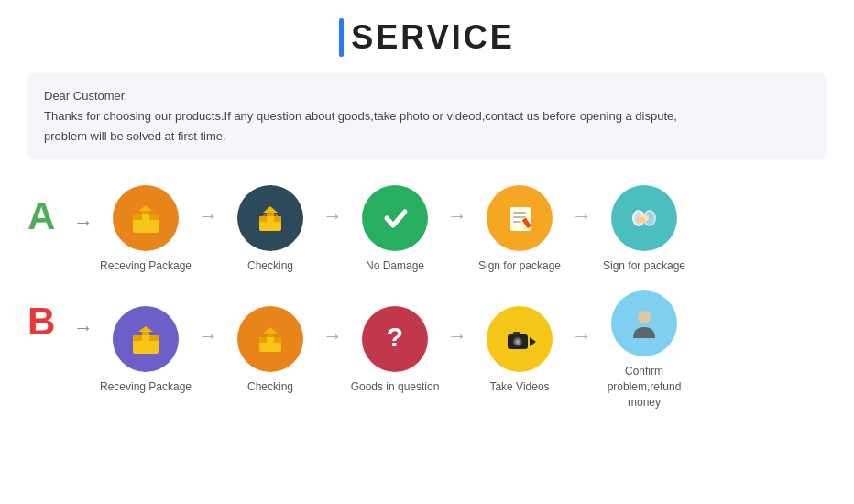 The height and width of the screenshot is (504, 854). I want to click on icon-circle-a3, so click(395, 218).